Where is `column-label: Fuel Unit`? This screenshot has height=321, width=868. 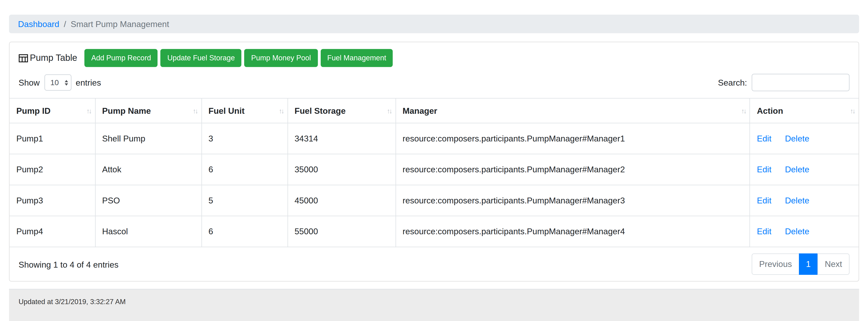 column-label: Fuel Unit is located at coordinates (226, 111).